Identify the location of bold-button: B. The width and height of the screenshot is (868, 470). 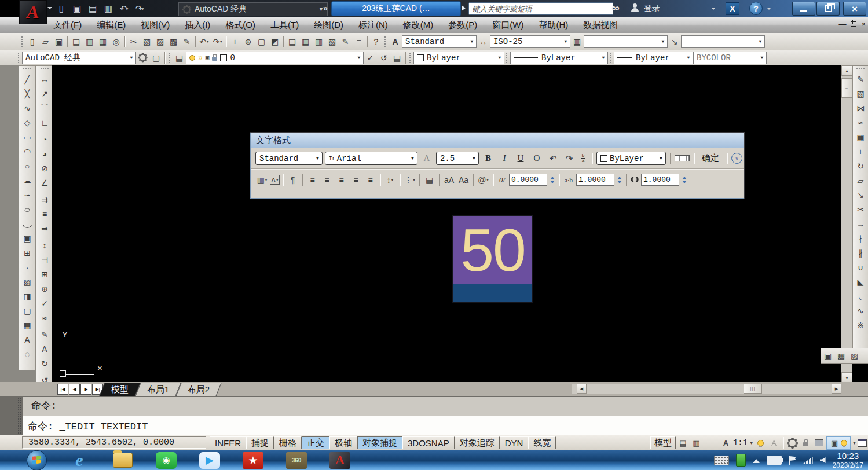
(488, 159).